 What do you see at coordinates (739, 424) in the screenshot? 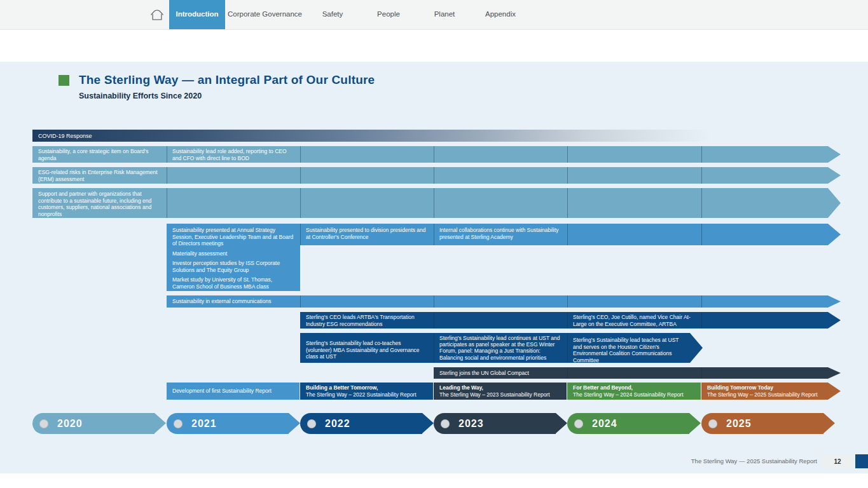
I see `year-label: 2025` at bounding box center [739, 424].